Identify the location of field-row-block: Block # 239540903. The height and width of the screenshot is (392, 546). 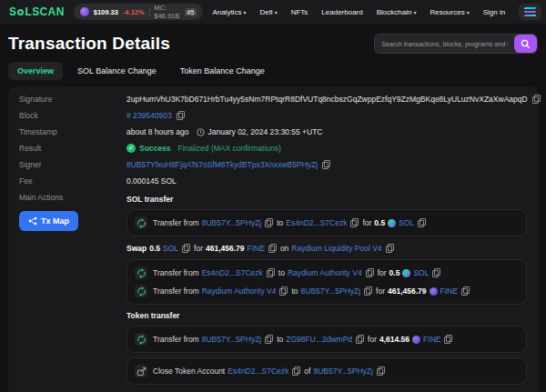
(273, 116).